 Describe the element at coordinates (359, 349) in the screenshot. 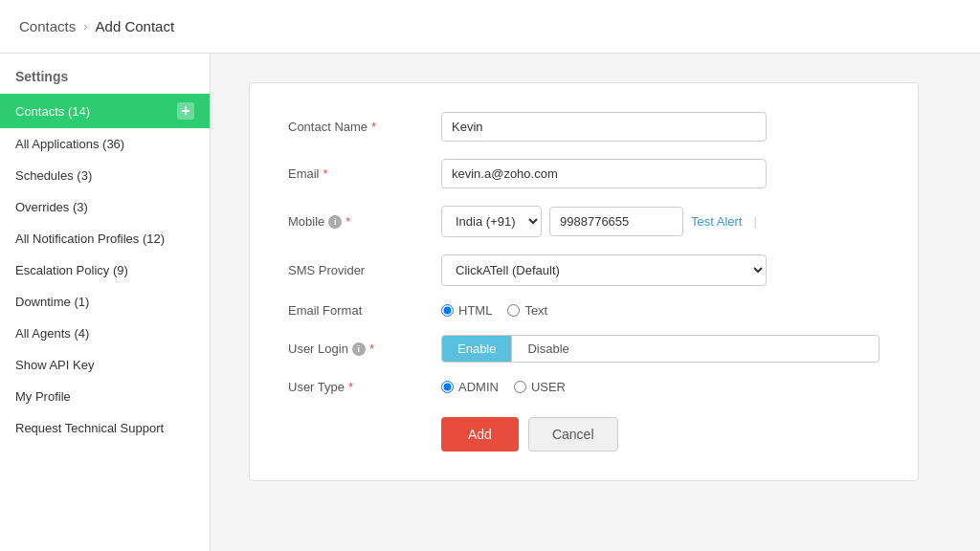

I see `user-login-info-icon: i` at that location.